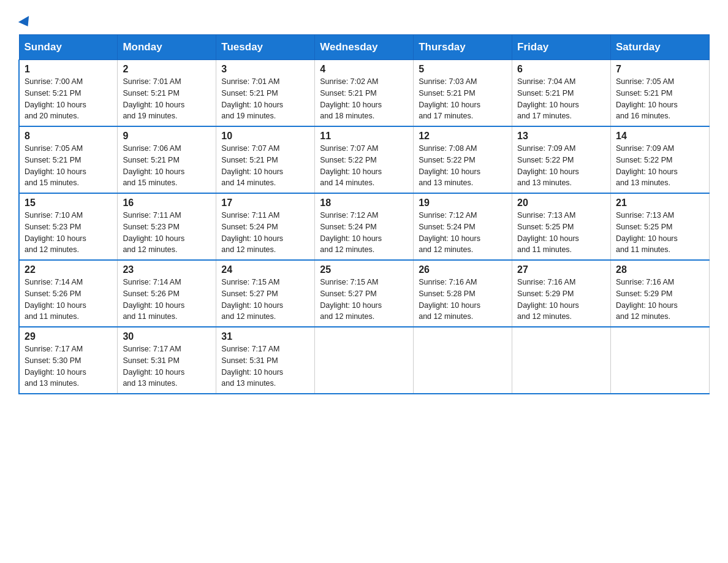 The height and width of the screenshot is (563, 728). I want to click on calendar-week-row: 22 Sunrise: 7:14 AMSunset: 5:26 PMDaylig…, so click(364, 293).